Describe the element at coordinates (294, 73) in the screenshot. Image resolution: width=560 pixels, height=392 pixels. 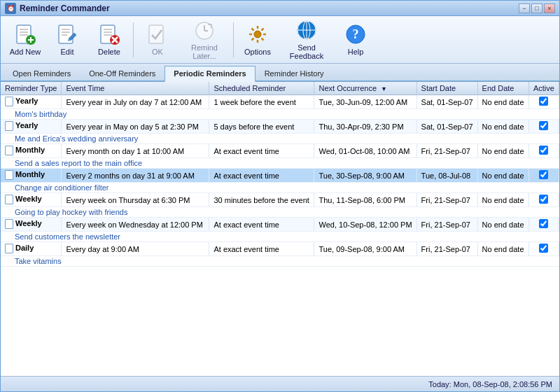
I see `tab-reminder-history: Reminder History` at that location.